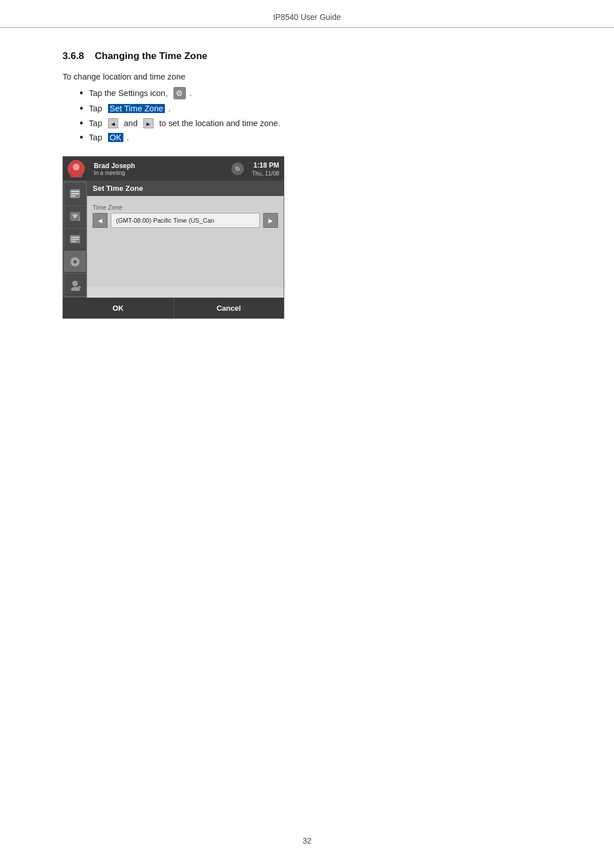 This screenshot has width=614, height=868. What do you see at coordinates (159, 169) in the screenshot?
I see `phone-topbar-center: Brad Joseph In a meeting` at bounding box center [159, 169].